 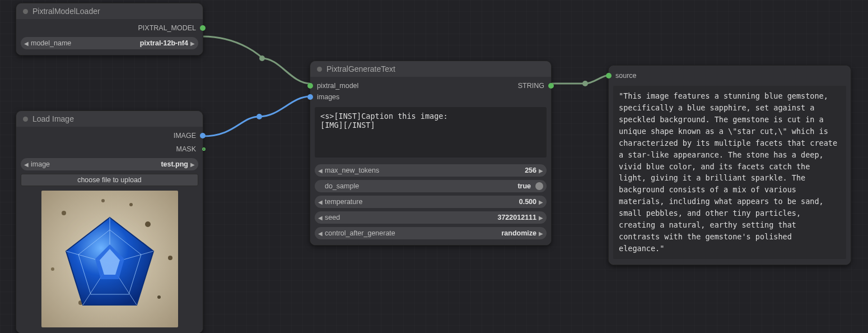 What do you see at coordinates (110, 119) in the screenshot?
I see `node-header: Load Image` at bounding box center [110, 119].